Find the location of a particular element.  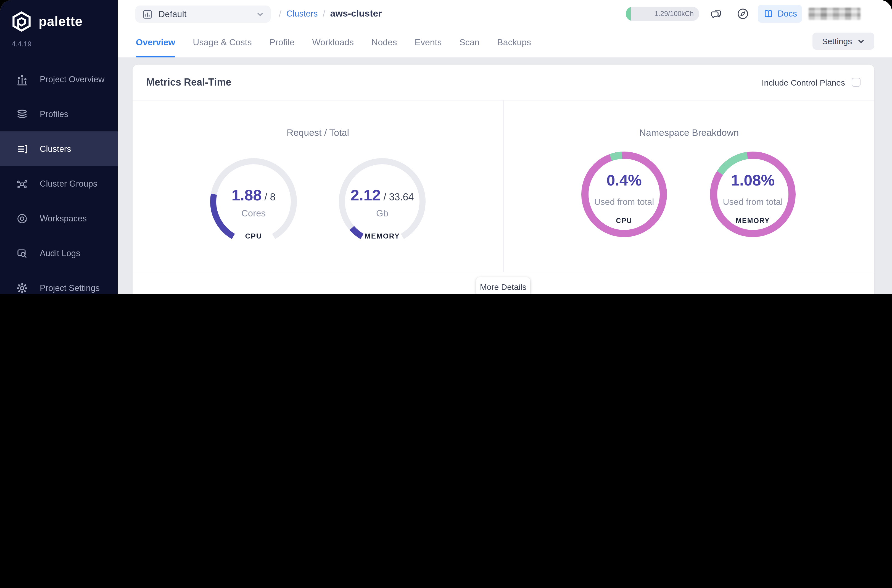

usage-pill-value: 1.29/100kCh is located at coordinates (674, 14).